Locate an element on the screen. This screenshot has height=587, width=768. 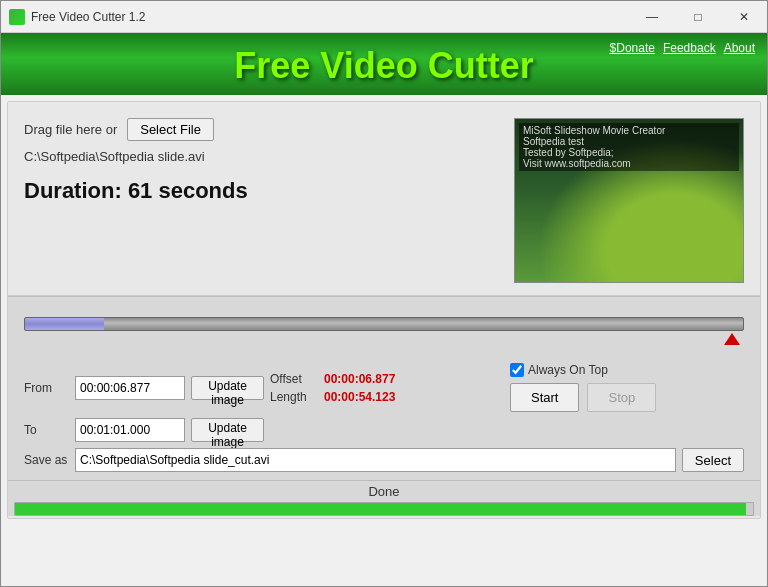
stop-button: Stop is located at coordinates (622, 398).